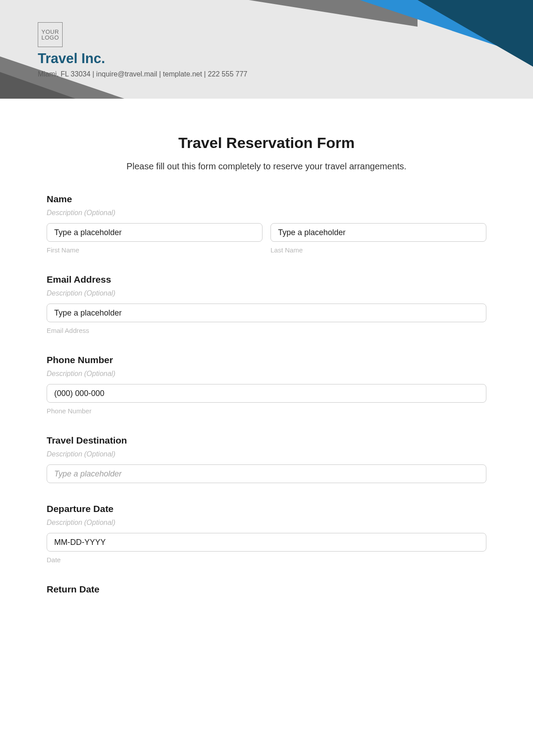  What do you see at coordinates (155, 232) in the screenshot?
I see `first-name-input` at bounding box center [155, 232].